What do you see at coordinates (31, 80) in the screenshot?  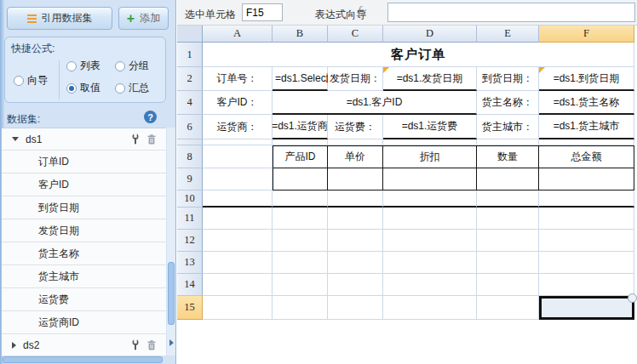 I see `radio-wizard: 向导` at bounding box center [31, 80].